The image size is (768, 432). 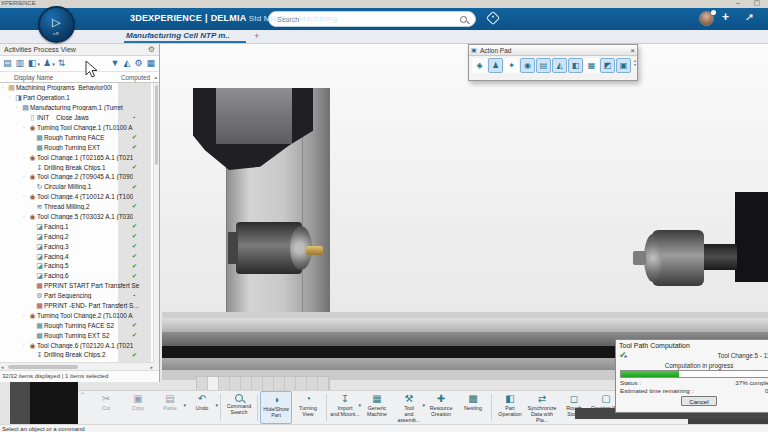 What do you see at coordinates (127, 64) in the screenshot?
I see `panel-toolbar-button: ◭` at bounding box center [127, 64].